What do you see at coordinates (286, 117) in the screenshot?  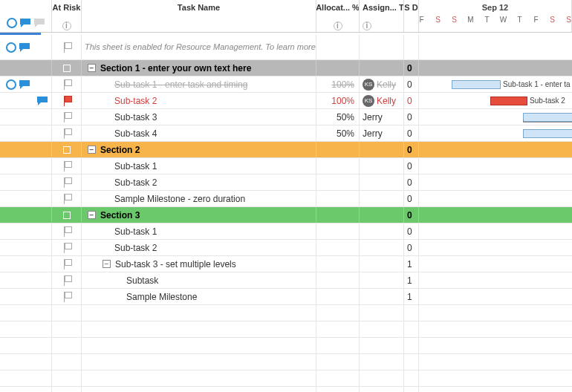 I see `task-row: Sub-task 3 50% Jerry 0` at bounding box center [286, 117].